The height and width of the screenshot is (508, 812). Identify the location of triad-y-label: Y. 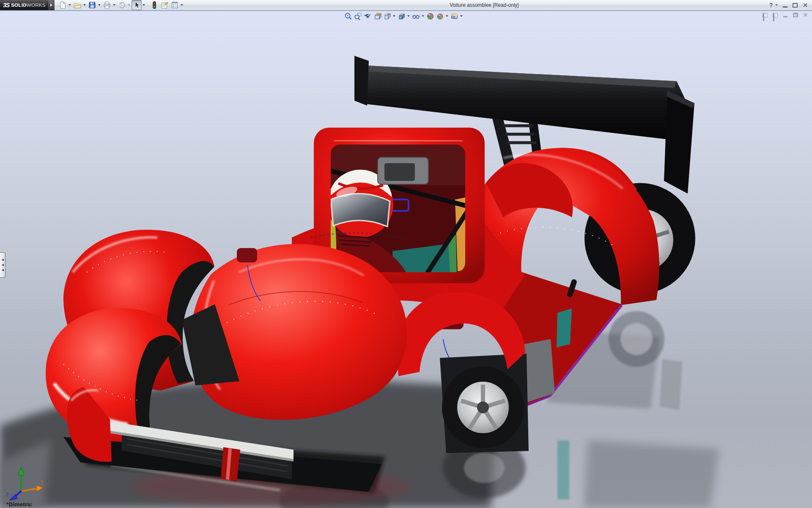
(21, 468).